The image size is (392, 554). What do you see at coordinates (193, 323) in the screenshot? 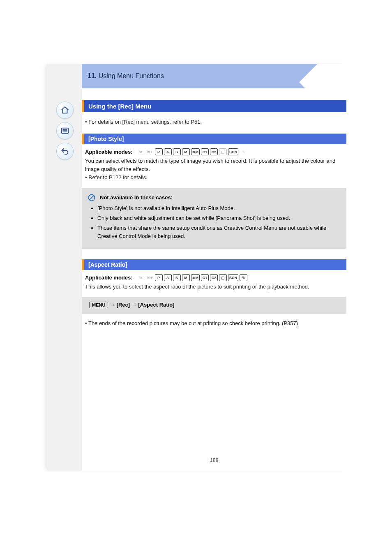
I see `aspect-note-text: The ends of the recorded pictures may be…` at bounding box center [193, 323].